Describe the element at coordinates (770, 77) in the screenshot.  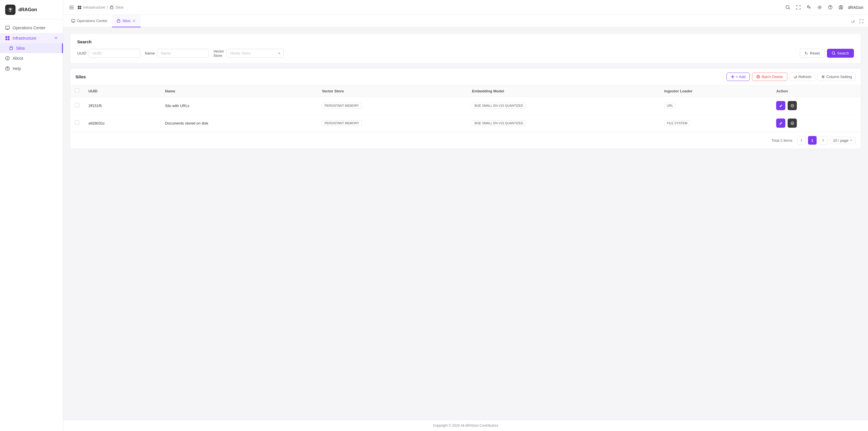
I see `batch-delete-button: Batch Delete` at that location.